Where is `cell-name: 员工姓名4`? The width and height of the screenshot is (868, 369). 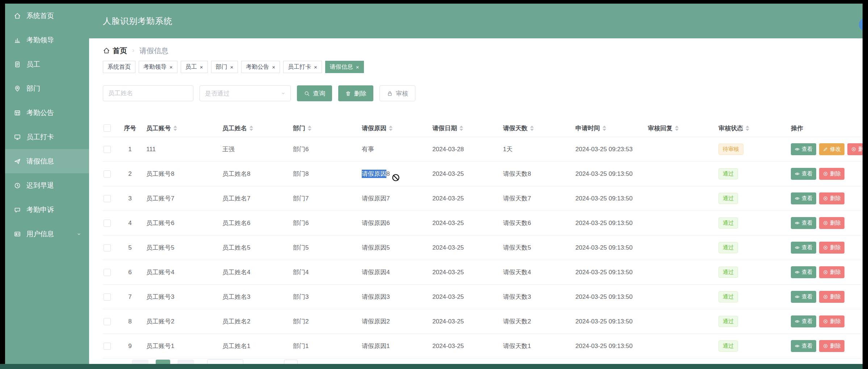
cell-name: 员工姓名4 is located at coordinates (254, 272).